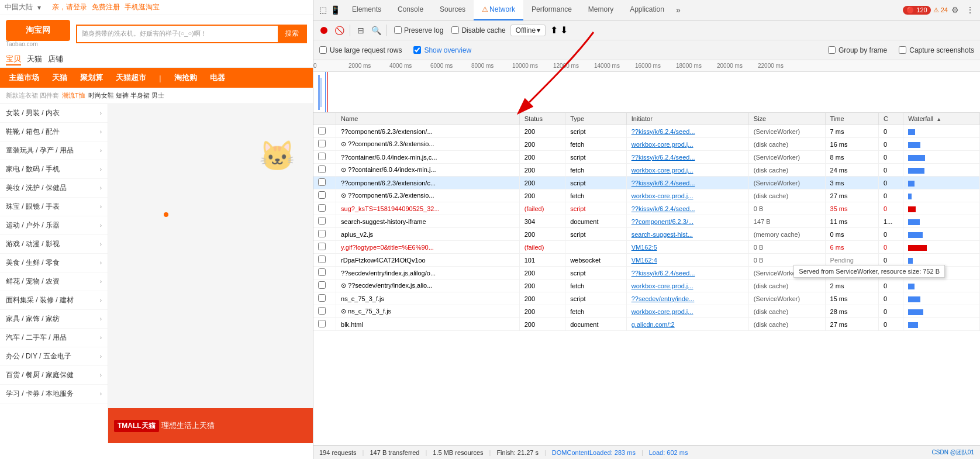 Image resolution: width=980 pixels, height=459 pixels. I want to click on search-input, so click(178, 34).